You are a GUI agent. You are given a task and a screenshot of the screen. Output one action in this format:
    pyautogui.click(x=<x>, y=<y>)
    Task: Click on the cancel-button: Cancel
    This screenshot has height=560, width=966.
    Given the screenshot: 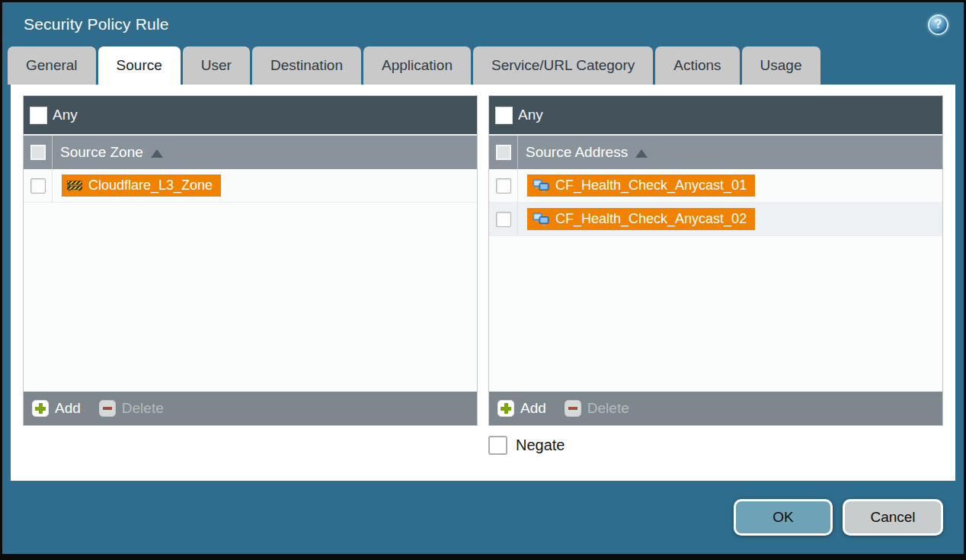 What is the action you would take?
    pyautogui.click(x=893, y=517)
    